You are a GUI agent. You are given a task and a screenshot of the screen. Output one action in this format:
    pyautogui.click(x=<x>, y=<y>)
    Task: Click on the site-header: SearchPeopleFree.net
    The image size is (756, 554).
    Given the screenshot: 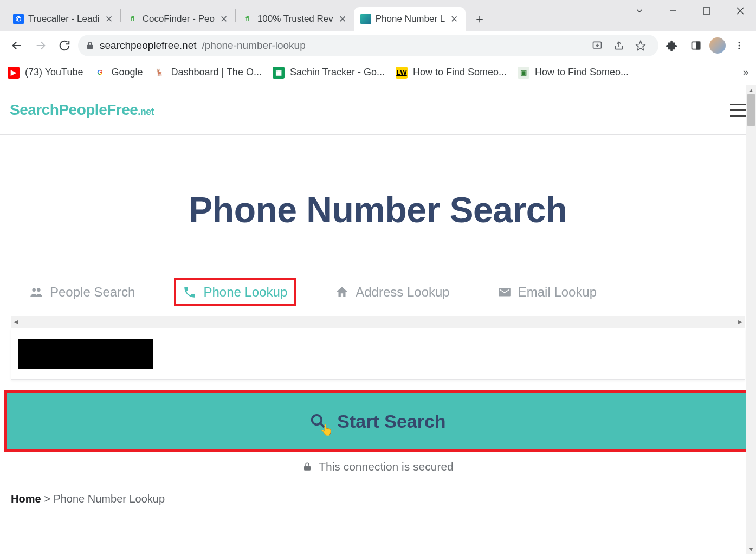 What is the action you would take?
    pyautogui.click(x=378, y=110)
    